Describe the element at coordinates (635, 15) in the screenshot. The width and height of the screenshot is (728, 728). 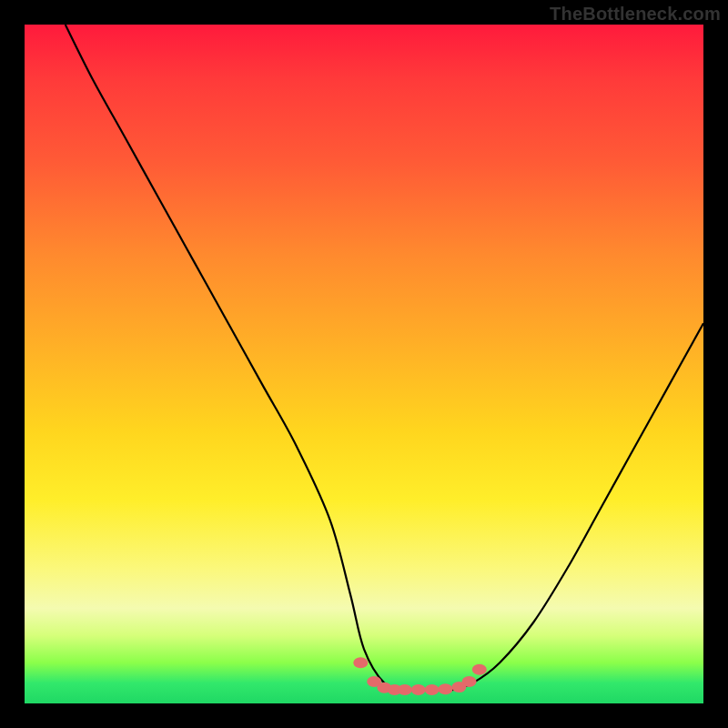
I see `watermark-label: TheBottleneck.com` at that location.